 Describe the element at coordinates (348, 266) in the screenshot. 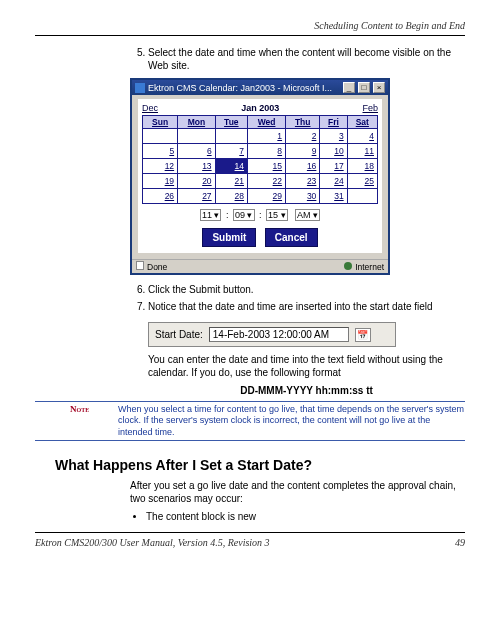

I see `globe-icon` at that location.